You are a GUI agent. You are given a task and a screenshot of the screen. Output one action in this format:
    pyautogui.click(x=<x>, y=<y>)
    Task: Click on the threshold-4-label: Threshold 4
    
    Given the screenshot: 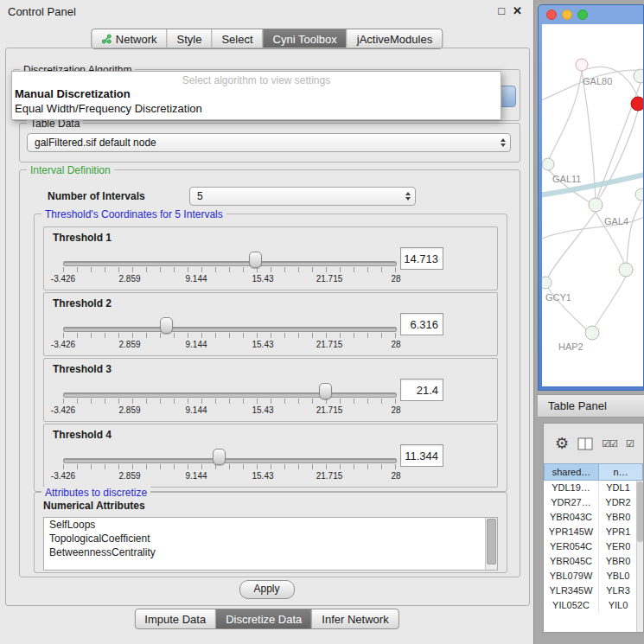 What is the action you would take?
    pyautogui.click(x=82, y=435)
    